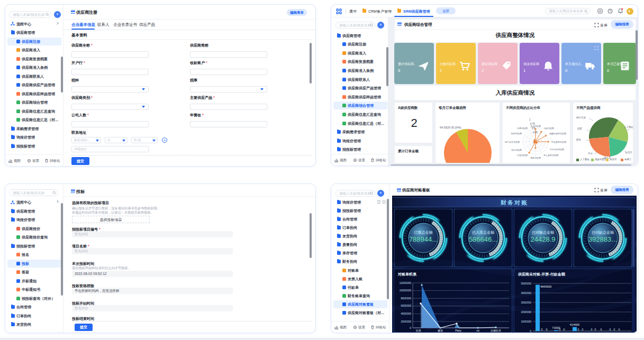 The image size is (644, 340). Describe the element at coordinates (440, 330) in the screenshot. I see `svg-text: 康等` at that location.